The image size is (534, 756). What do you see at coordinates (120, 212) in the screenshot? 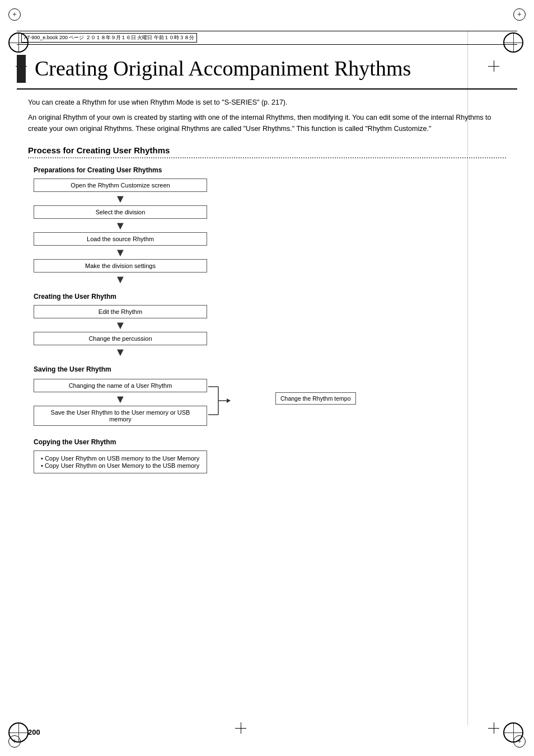
I see `flow-box-2: Select the division` at bounding box center [120, 212].